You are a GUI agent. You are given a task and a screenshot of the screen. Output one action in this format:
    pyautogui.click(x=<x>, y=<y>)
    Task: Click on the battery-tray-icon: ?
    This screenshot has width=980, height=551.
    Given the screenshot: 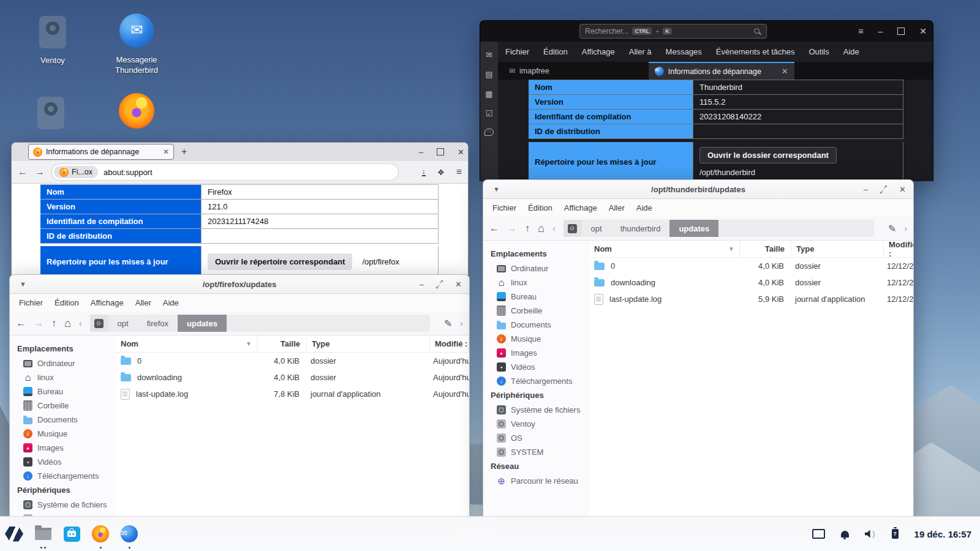 What is the action you would take?
    pyautogui.click(x=895, y=534)
    